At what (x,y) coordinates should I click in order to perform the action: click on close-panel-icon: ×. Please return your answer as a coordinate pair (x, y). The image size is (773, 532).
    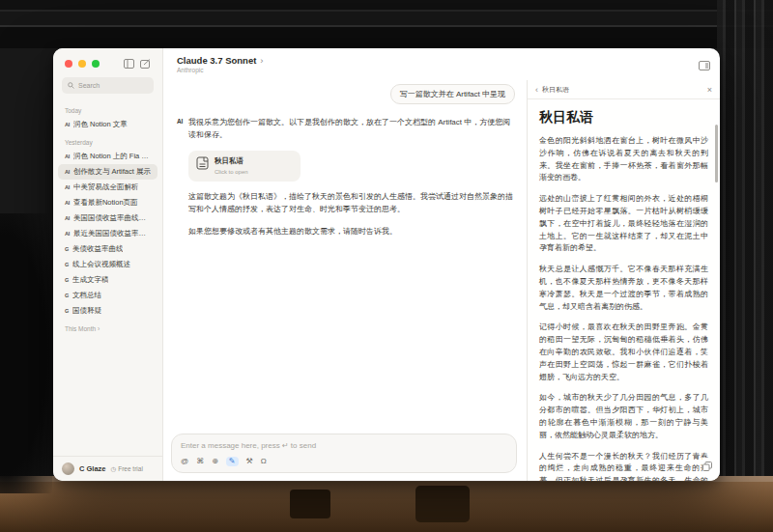
    Looking at the image, I should click on (709, 90).